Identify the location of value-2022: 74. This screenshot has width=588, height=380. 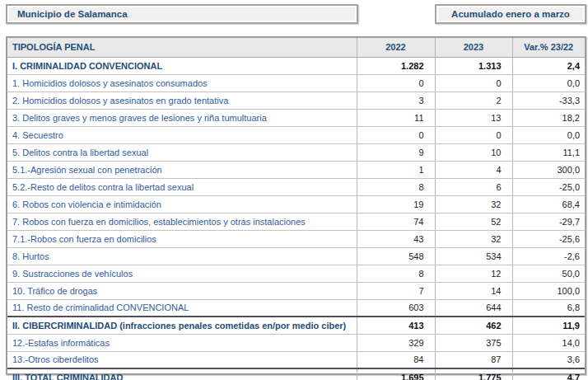
(395, 221).